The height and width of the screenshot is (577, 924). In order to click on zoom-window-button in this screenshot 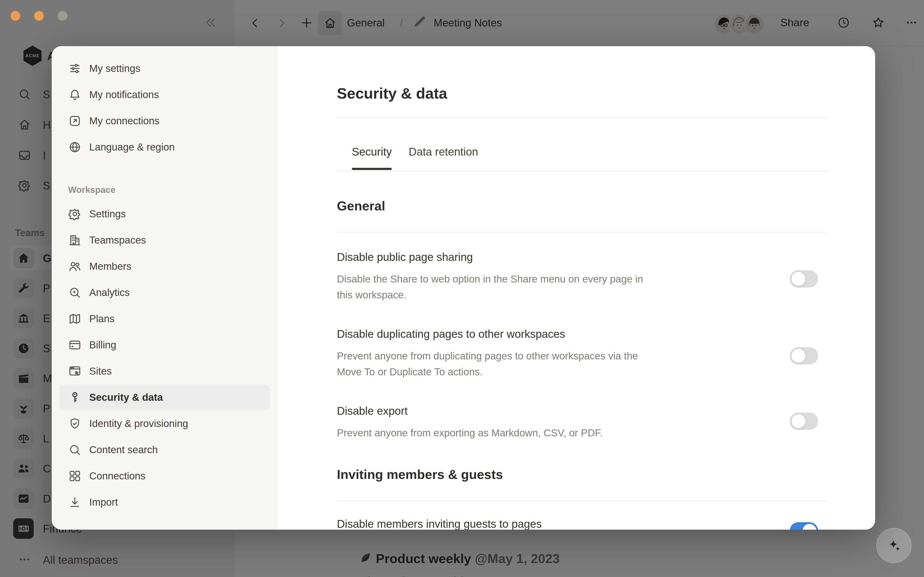, I will do `click(63, 16)`.